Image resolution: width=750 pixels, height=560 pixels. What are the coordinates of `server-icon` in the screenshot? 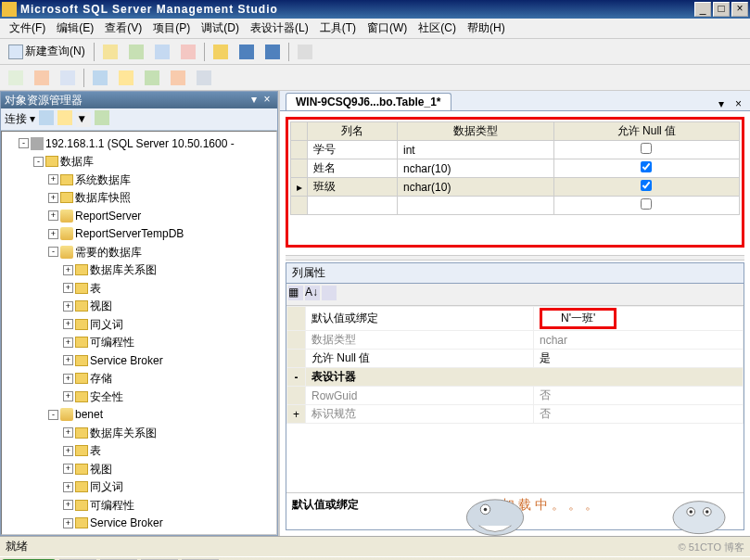 It's located at (37, 144).